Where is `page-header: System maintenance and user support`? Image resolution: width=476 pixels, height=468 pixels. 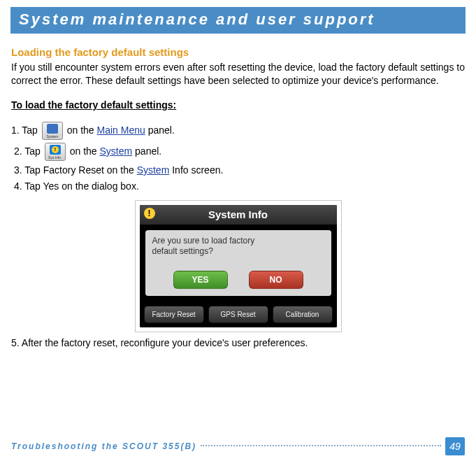 page-header: System maintenance and user support is located at coordinates (238, 21).